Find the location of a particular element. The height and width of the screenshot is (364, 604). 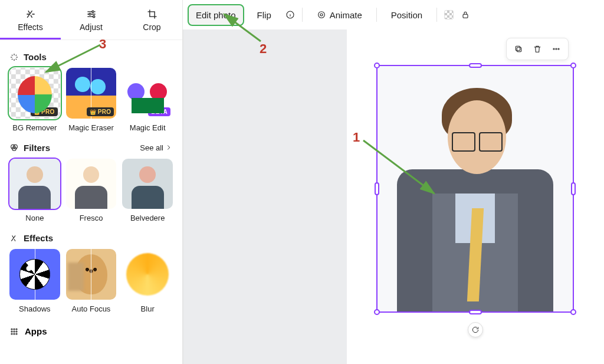

section-apps-title: Apps is located at coordinates (36, 332).